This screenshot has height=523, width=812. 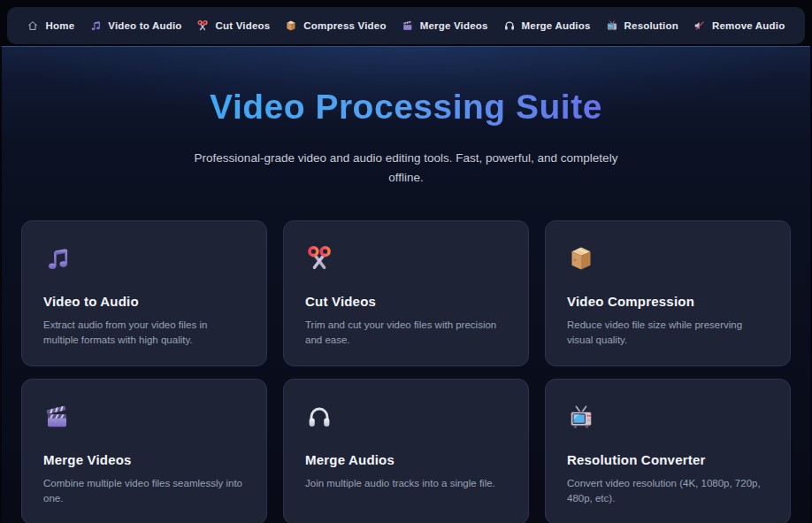 What do you see at coordinates (748, 26) in the screenshot?
I see `nav-item-label: Remove Audio` at bounding box center [748, 26].